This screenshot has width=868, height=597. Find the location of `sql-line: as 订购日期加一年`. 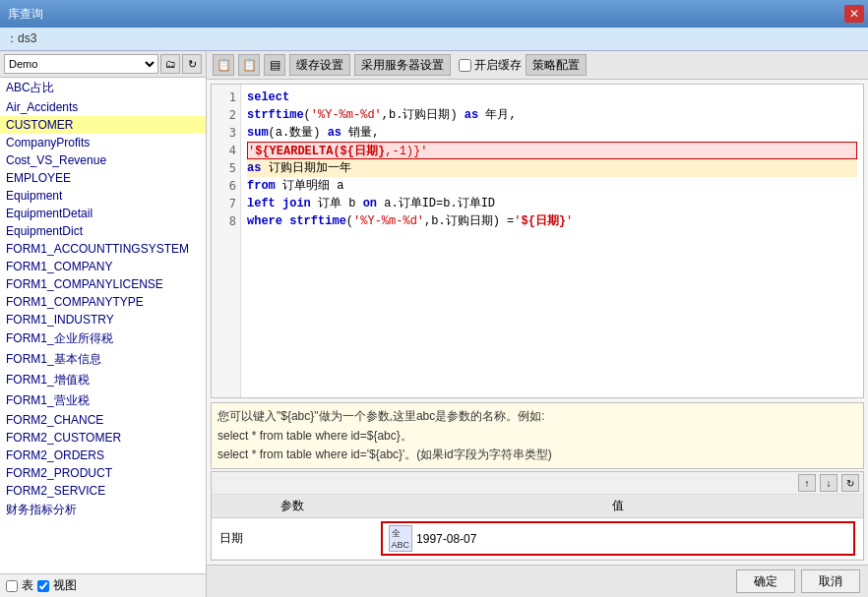

sql-line: as 订购日期加一年 is located at coordinates (552, 168).